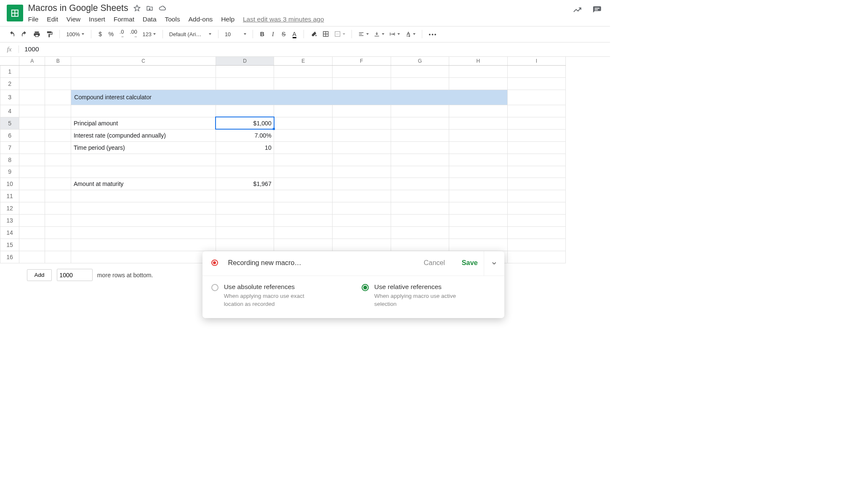 The height and width of the screenshot is (504, 863). I want to click on menu-data: Data, so click(150, 19).